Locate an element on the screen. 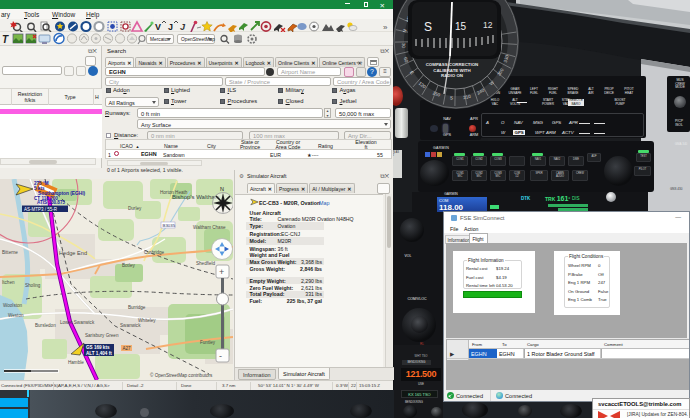  svg-text: Sholing is located at coordinates (33, 286).